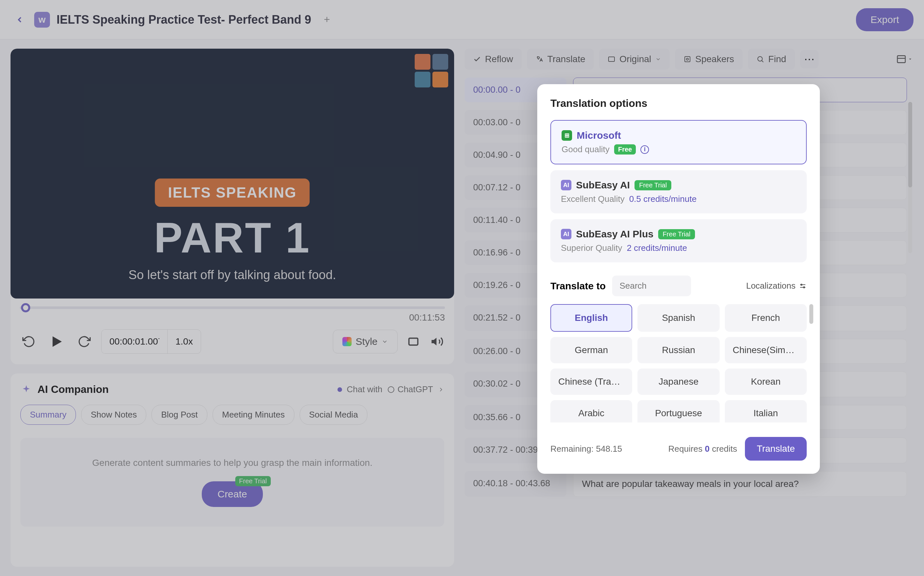 This screenshot has width=924, height=576. I want to click on ai-body: Generate content summaries to help you g…, so click(232, 482).